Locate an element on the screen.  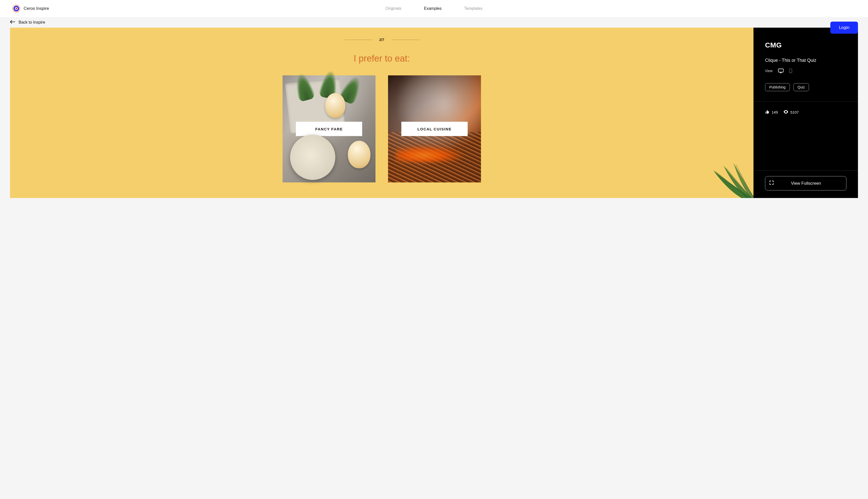
palm-leaf-icon is located at coordinates (728, 179).